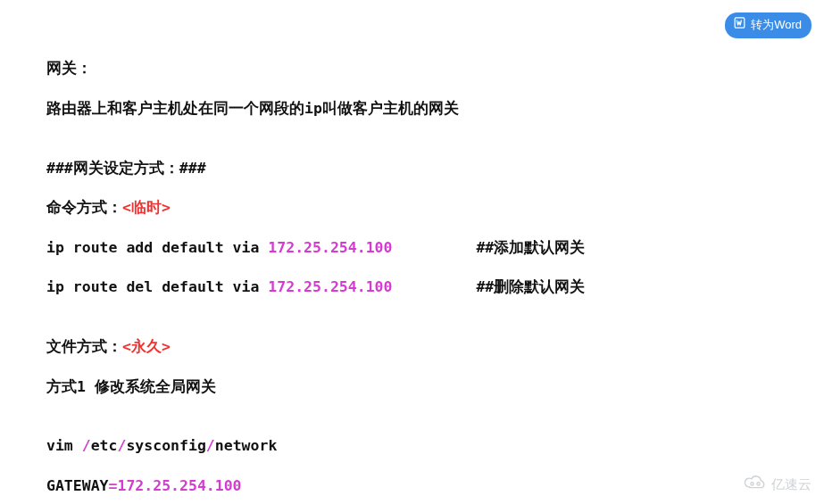 The width and height of the screenshot is (824, 504). I want to click on path: network, so click(246, 446).